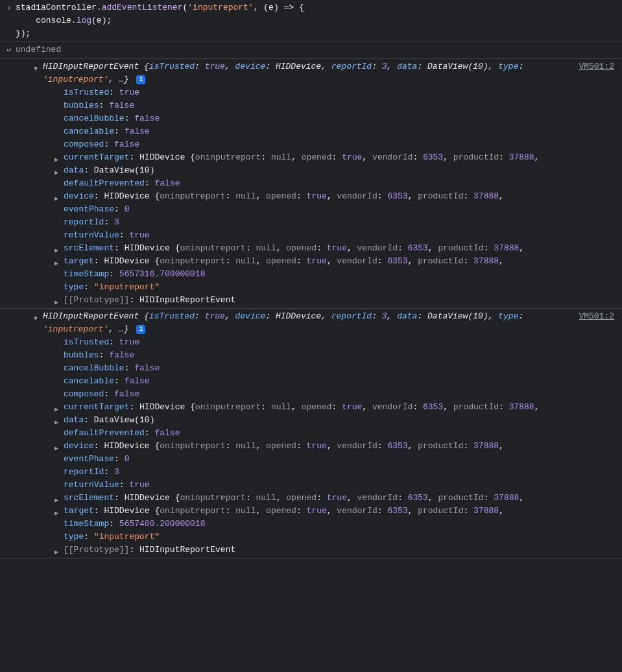  What do you see at coordinates (311, 21) in the screenshot?
I see `console-input-row: › stadiaController.addEventListener('inp…` at bounding box center [311, 21].